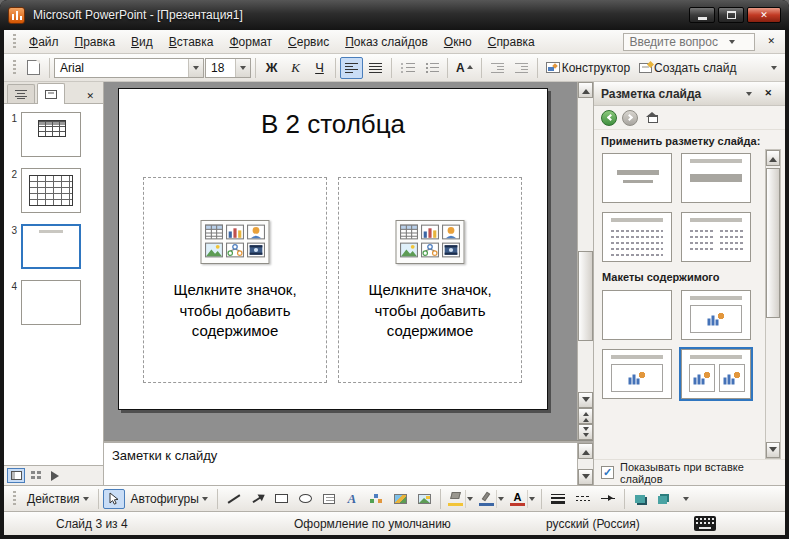 The width and height of the screenshot is (789, 539). Describe the element at coordinates (36, 476) in the screenshot. I see `slide-sorter-view-button` at that location.